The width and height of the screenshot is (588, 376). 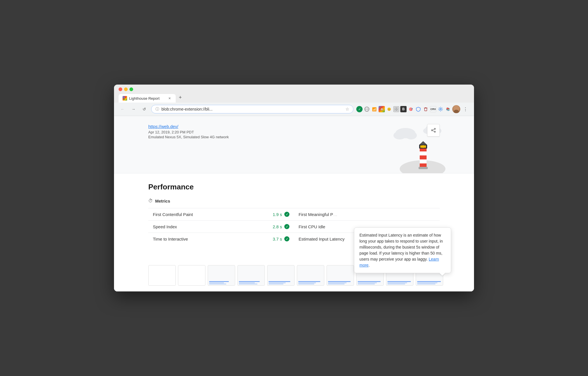 What do you see at coordinates (277, 239) in the screenshot?
I see `metric-value: 3.7 s` at bounding box center [277, 239].